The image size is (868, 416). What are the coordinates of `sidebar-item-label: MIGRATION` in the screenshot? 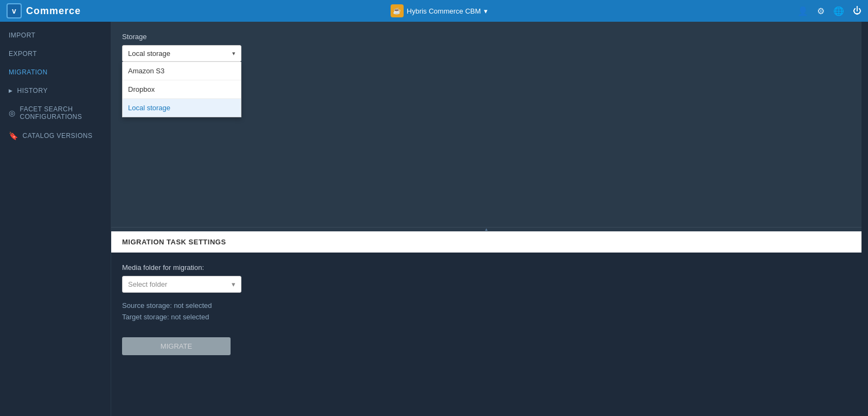 It's located at (28, 72).